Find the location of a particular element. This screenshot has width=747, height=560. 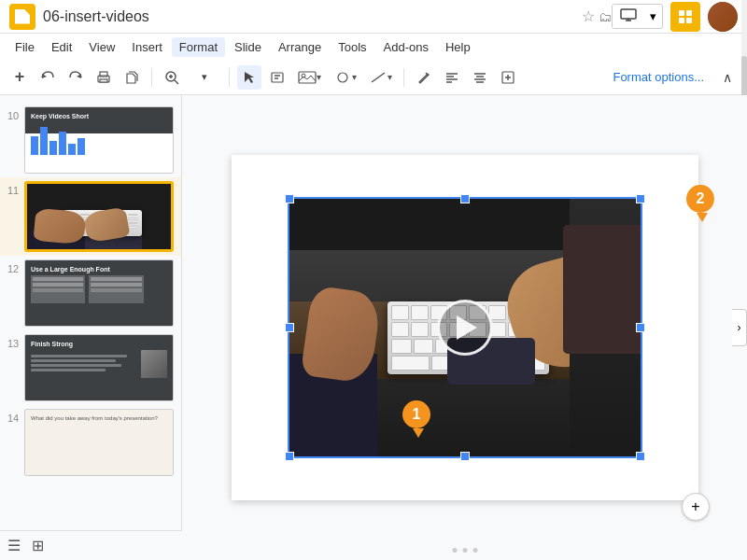

add-slide-button: + is located at coordinates (696, 507).